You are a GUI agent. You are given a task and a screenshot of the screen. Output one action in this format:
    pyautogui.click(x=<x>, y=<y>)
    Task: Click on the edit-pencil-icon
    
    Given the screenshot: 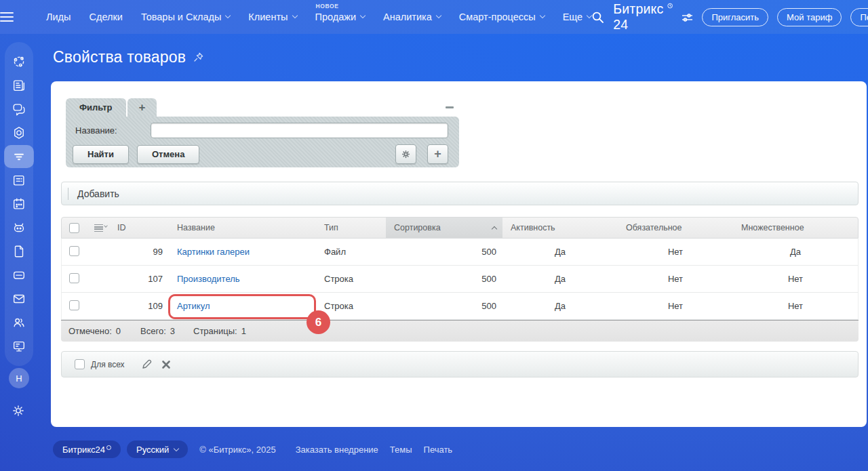 What is the action you would take?
    pyautogui.click(x=146, y=365)
    